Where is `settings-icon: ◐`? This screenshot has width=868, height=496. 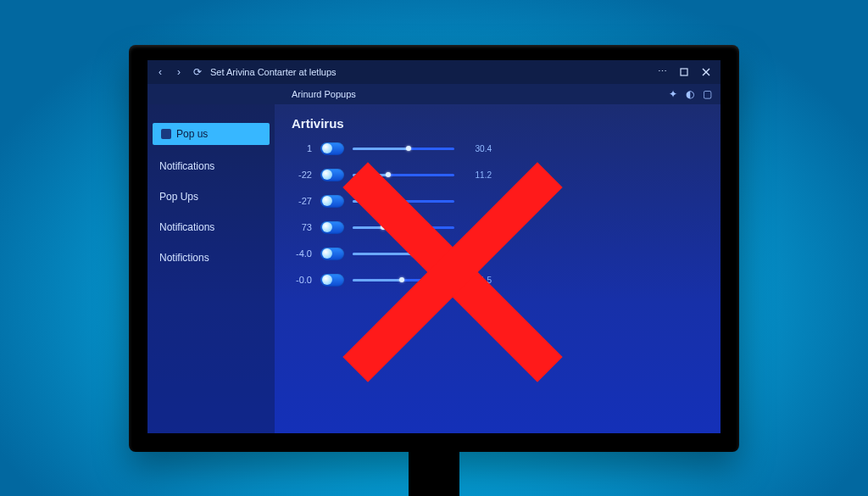 settings-icon: ◐ is located at coordinates (690, 94).